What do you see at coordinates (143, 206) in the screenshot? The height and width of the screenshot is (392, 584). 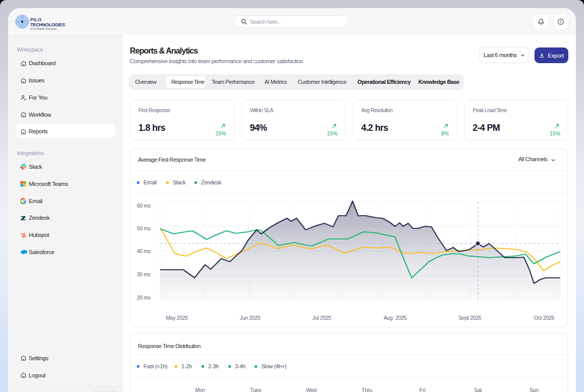 I see `svg-text: 60 ms` at bounding box center [143, 206].